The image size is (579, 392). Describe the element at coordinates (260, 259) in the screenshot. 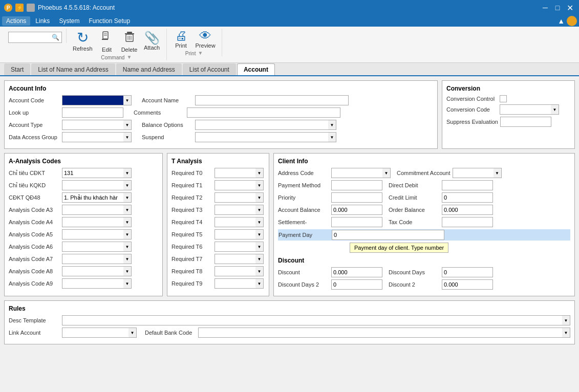

I see `t-analysis-7-dropdown: ▼` at that location.